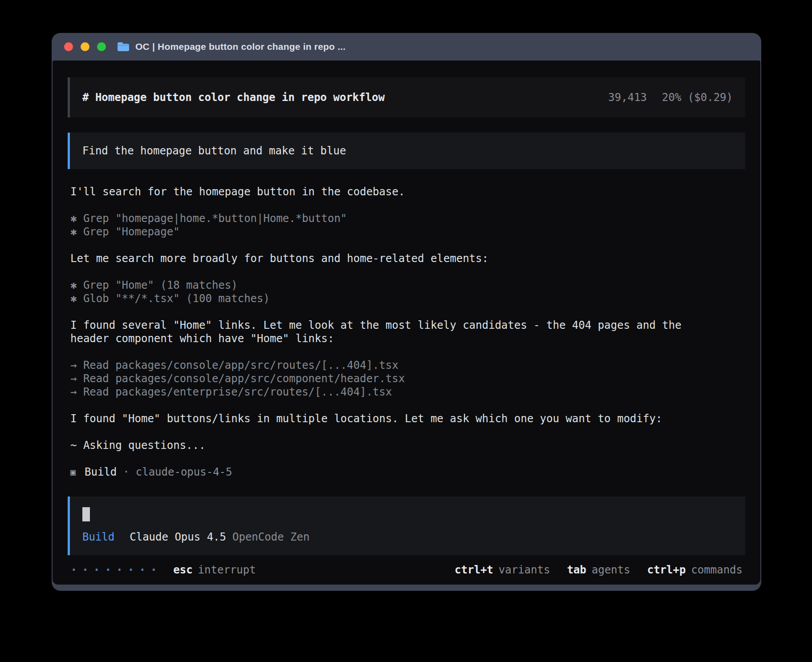 The width and height of the screenshot is (812, 662). I want to click on context-usage: 20% ($0.29), so click(697, 97).